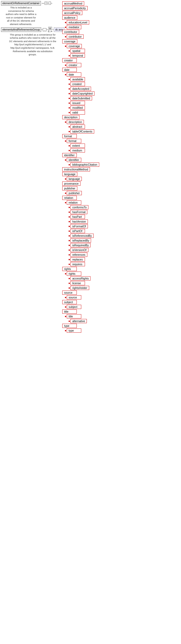 The image size is (181, 644). What do you see at coordinates (70, 293) in the screenshot?
I see `element-box-source1: source` at bounding box center [70, 293].